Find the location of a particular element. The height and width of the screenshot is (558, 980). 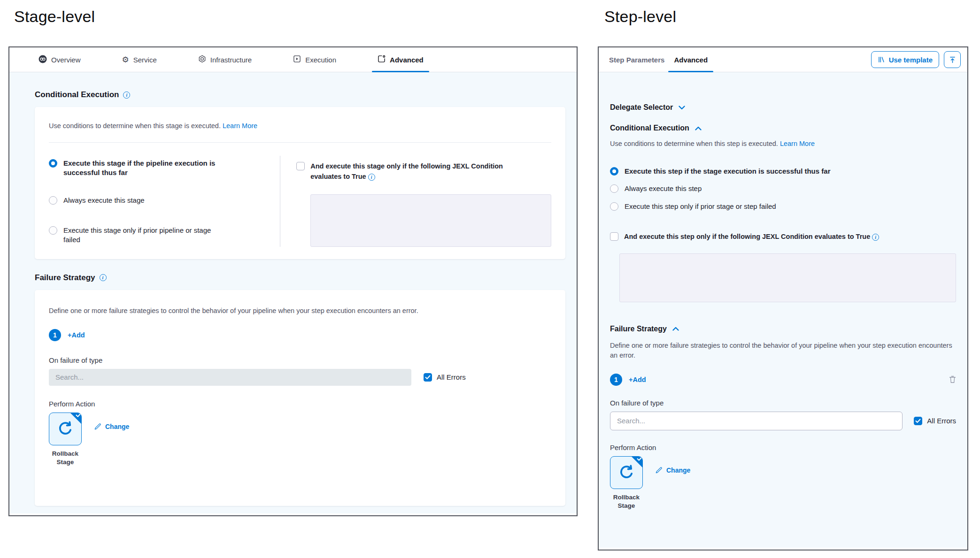

failure-strategy-description: Define one or more failure strategies to… is located at coordinates (300, 311).